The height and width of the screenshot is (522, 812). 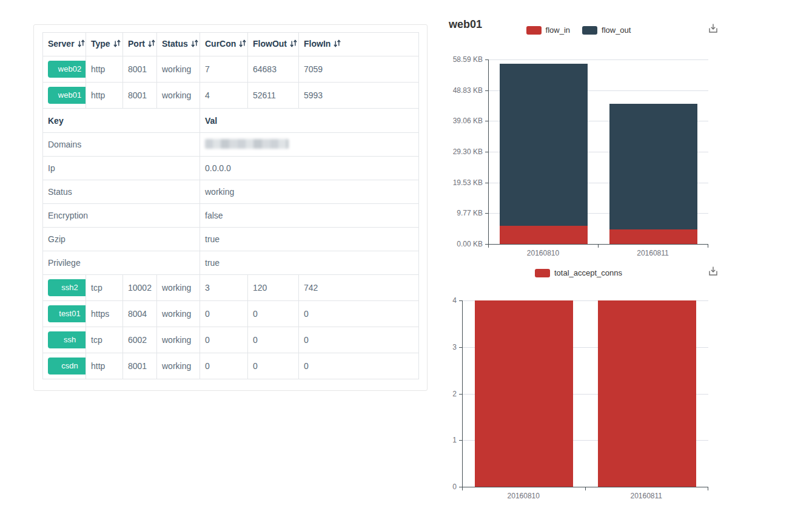 What do you see at coordinates (459, 244) in the screenshot?
I see `y-tick-label: 0.00 KB` at bounding box center [459, 244].